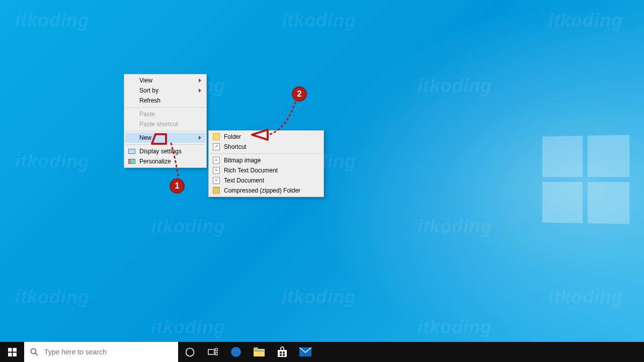 The width and height of the screenshot is (644, 362). What do you see at coordinates (150, 101) in the screenshot?
I see `menu-item-label: Refresh` at bounding box center [150, 101].